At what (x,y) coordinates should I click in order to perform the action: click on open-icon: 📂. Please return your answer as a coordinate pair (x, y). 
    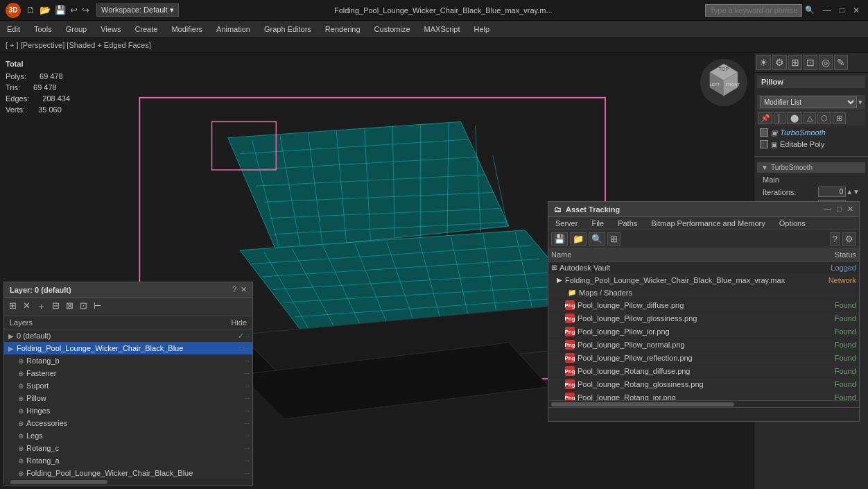
    Looking at the image, I should click on (45, 10).